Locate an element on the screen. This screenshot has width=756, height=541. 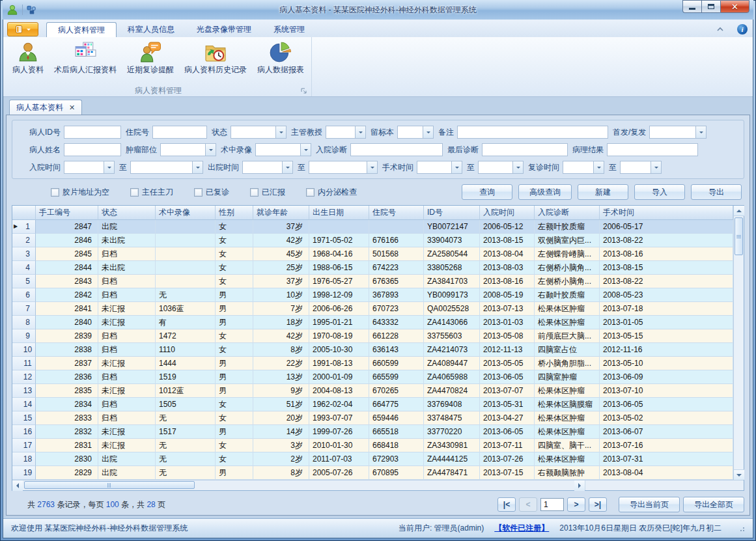
action-button: 导出 is located at coordinates (716, 192).